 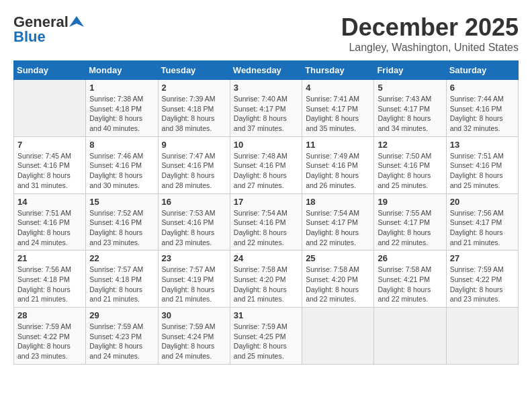 I want to click on cell-content: Sunrise: 7:59 AM Sunset: 4:23 PM Dayligh…, so click(x=122, y=341).